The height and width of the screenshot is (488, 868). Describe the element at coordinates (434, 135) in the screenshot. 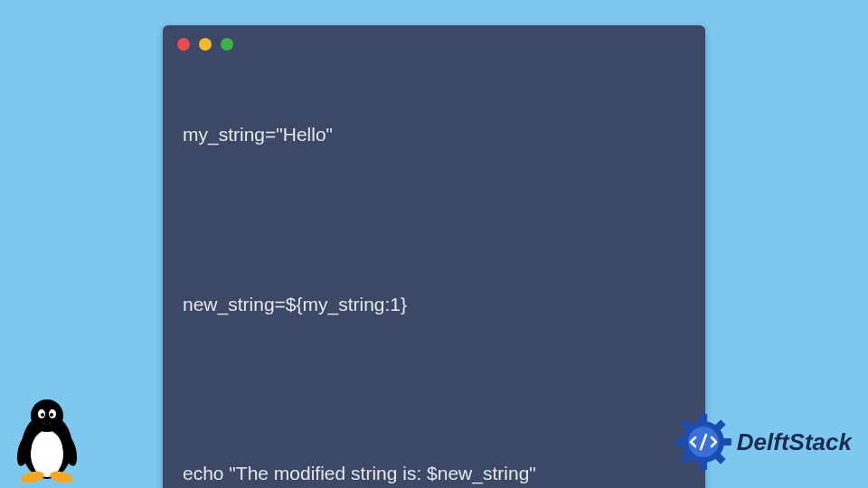

I see `code-line-1: my_string="Hello"` at that location.